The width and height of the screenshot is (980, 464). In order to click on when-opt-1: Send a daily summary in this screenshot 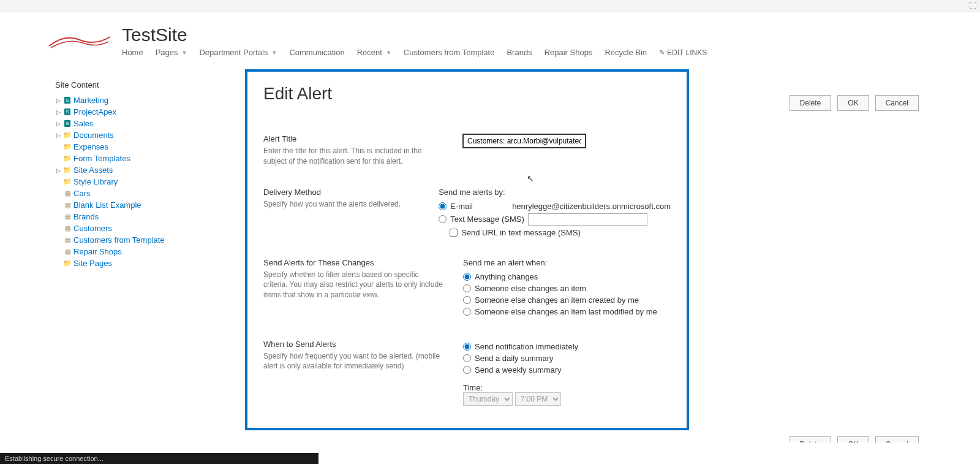, I will do `click(514, 358)`.